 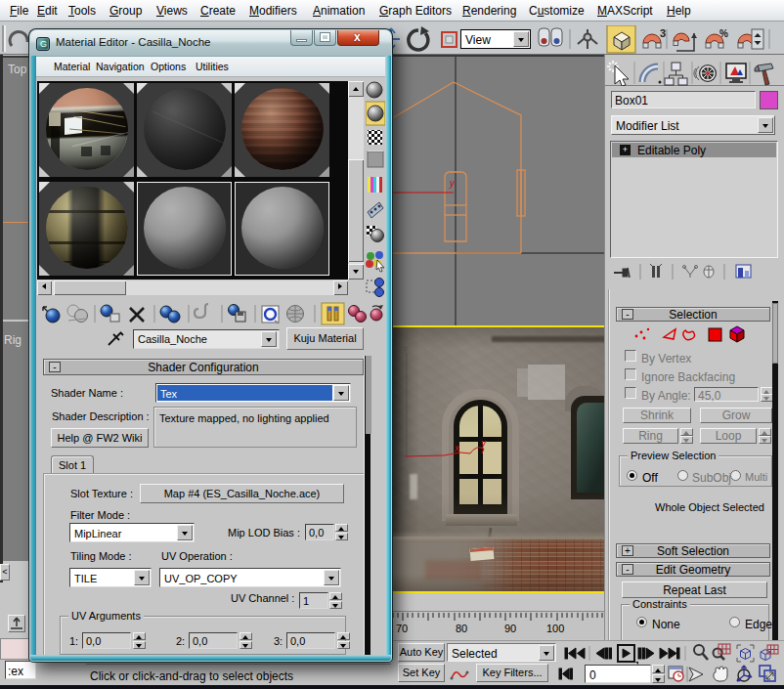 I want to click on svg-text: 90, so click(x=510, y=628).